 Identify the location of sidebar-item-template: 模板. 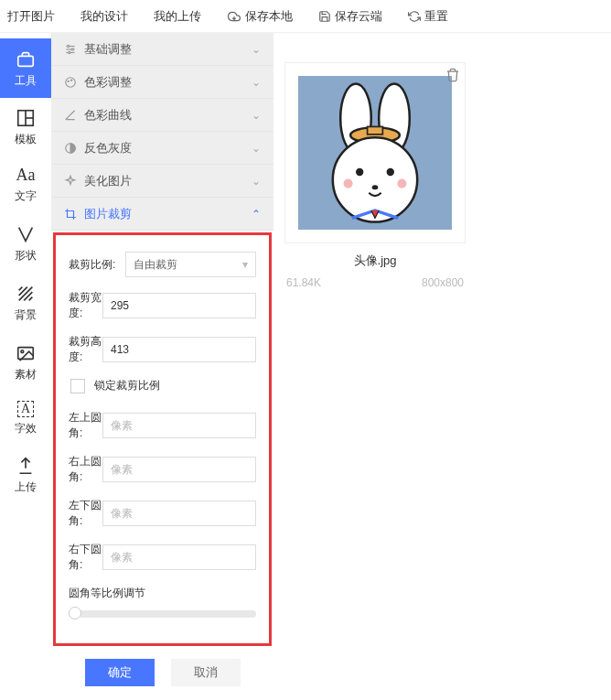
(26, 128).